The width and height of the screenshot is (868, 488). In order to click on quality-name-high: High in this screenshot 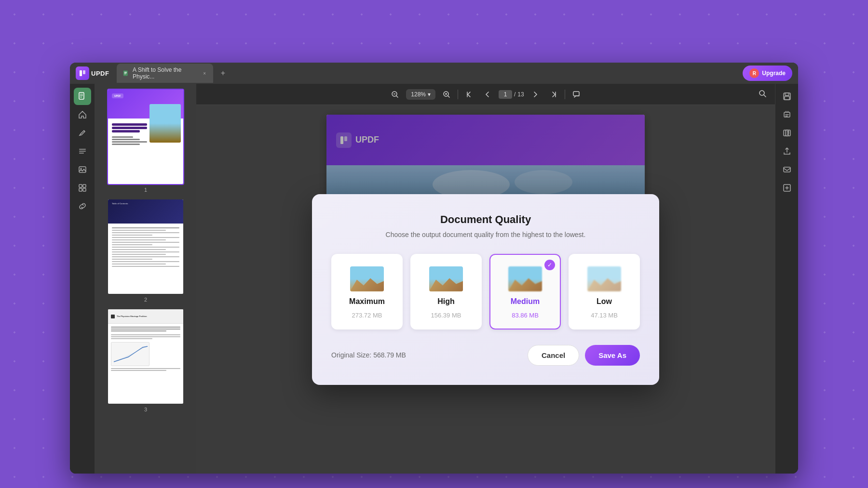, I will do `click(446, 302)`.